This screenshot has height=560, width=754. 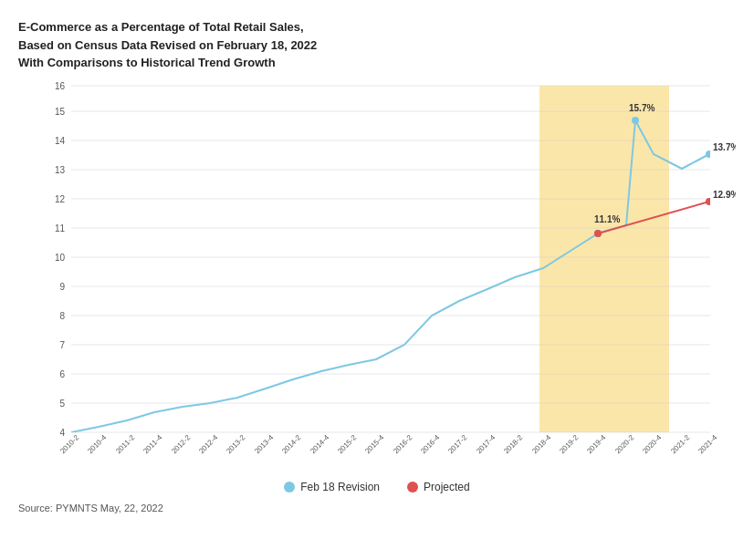 What do you see at coordinates (60, 199) in the screenshot?
I see `svg-text: 12` at bounding box center [60, 199].